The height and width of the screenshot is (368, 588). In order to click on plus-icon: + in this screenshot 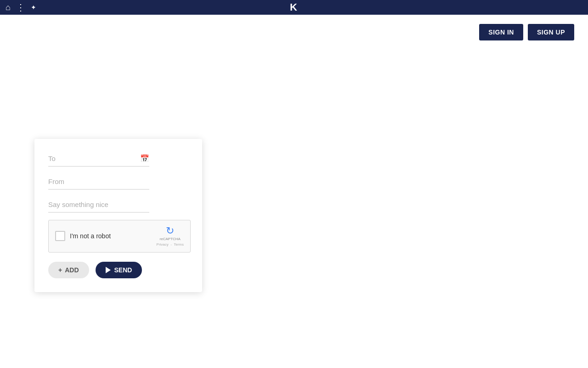, I will do `click(60, 270)`.